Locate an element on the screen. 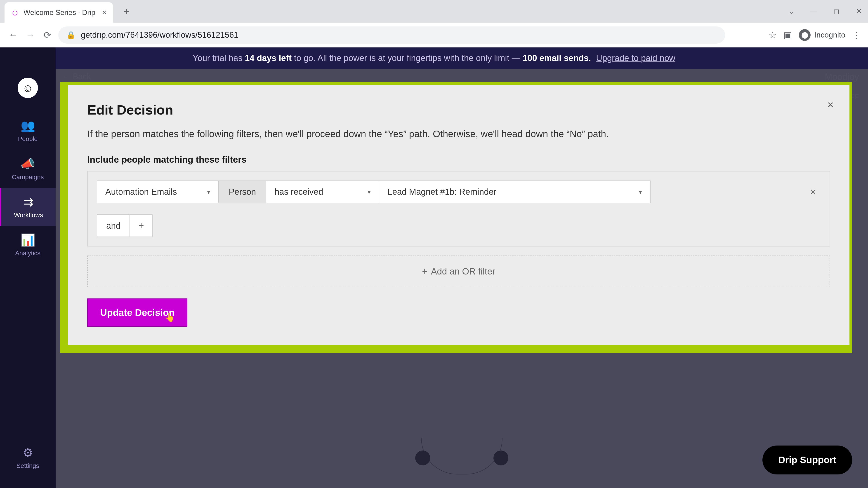 The height and width of the screenshot is (488, 868). modal-description: If the person matches the following filt… is located at coordinates (459, 134).